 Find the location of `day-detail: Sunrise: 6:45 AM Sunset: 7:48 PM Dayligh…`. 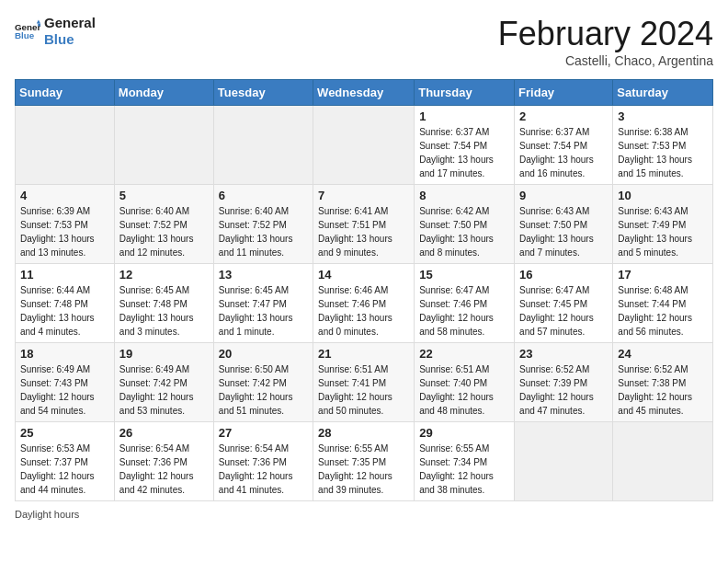

day-detail: Sunrise: 6:45 AM Sunset: 7:48 PM Dayligh… is located at coordinates (164, 311).